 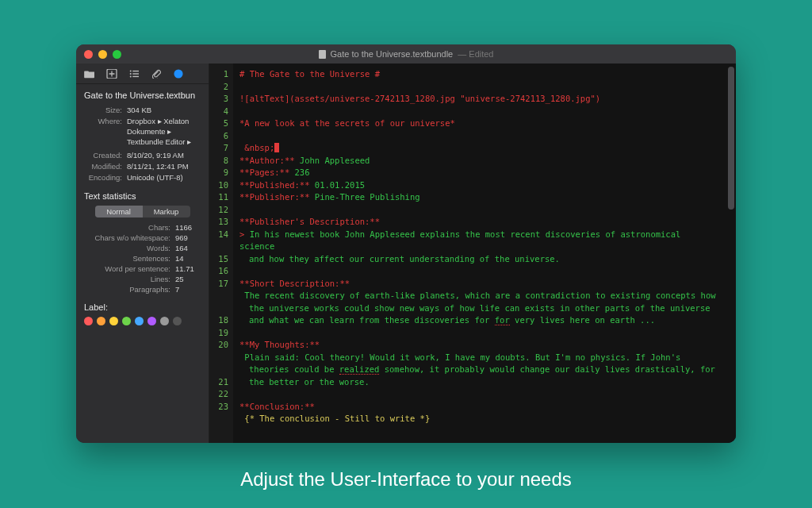 I want to click on document-icon, so click(x=322, y=54).